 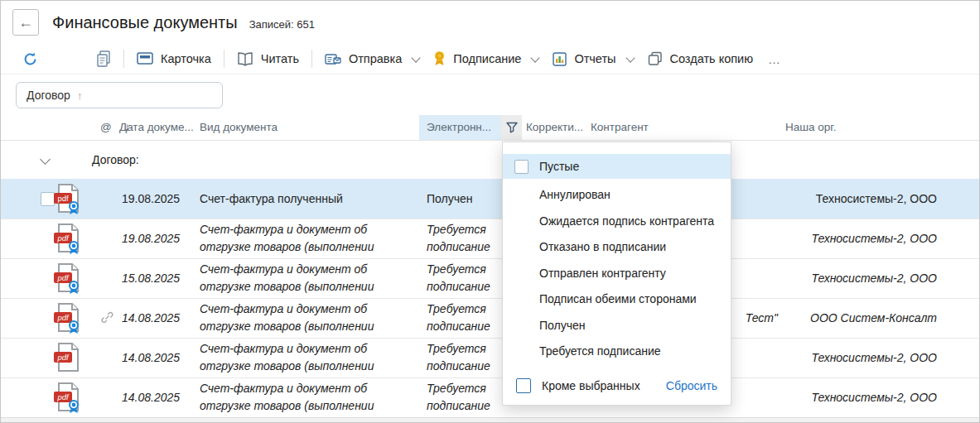 What do you see at coordinates (245, 60) in the screenshot?
I see `book-icon` at bounding box center [245, 60].